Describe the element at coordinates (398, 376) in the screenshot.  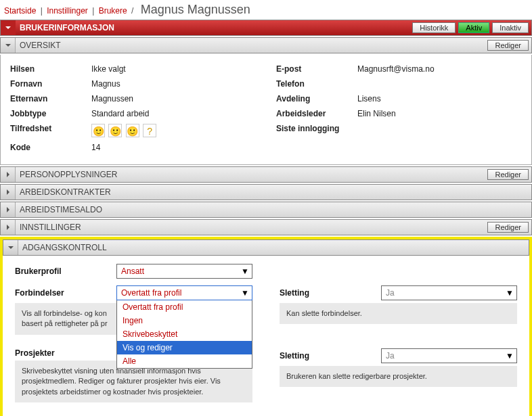
I see `desc-sletting-prosjekter: Brukeren kan slette redigerbare prosjekt…` at that location.